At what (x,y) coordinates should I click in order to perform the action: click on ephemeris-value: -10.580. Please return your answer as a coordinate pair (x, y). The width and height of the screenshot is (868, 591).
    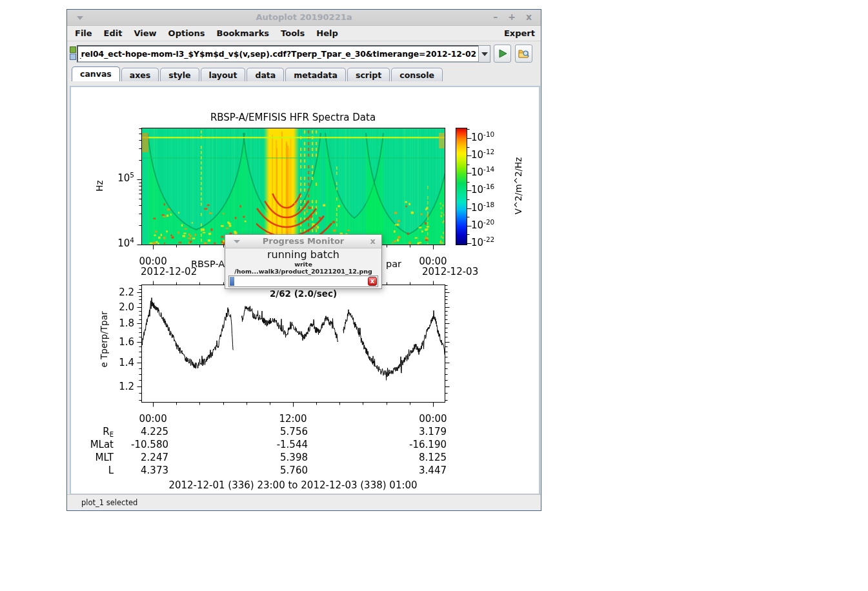
    Looking at the image, I should click on (126, 445).